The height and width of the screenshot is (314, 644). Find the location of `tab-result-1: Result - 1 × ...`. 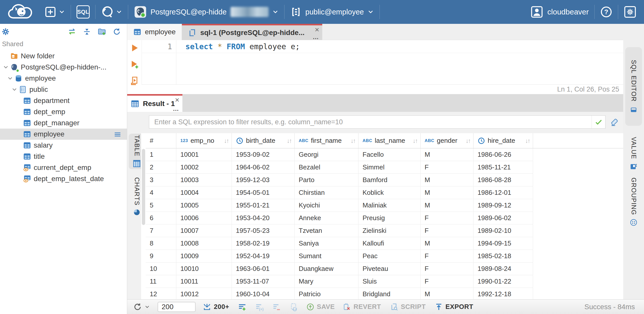

tab-result-1: Result - 1 × ... is located at coordinates (155, 103).